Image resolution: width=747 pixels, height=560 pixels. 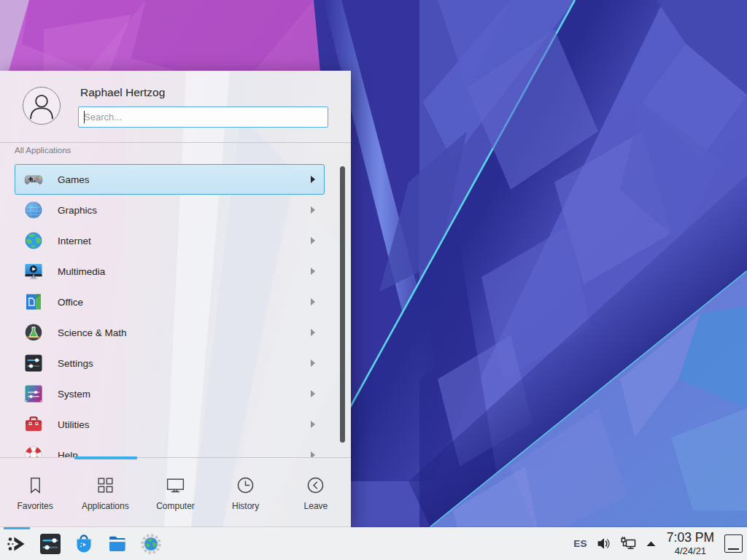 I want to click on kde-logo-icon, so click(x=17, y=544).